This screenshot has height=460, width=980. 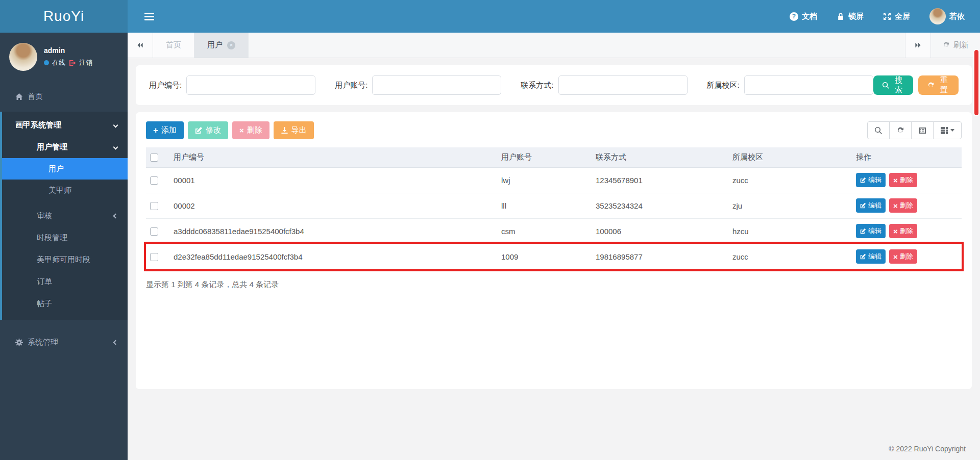 I want to click on campus-label: 所属校区:, so click(x=723, y=86).